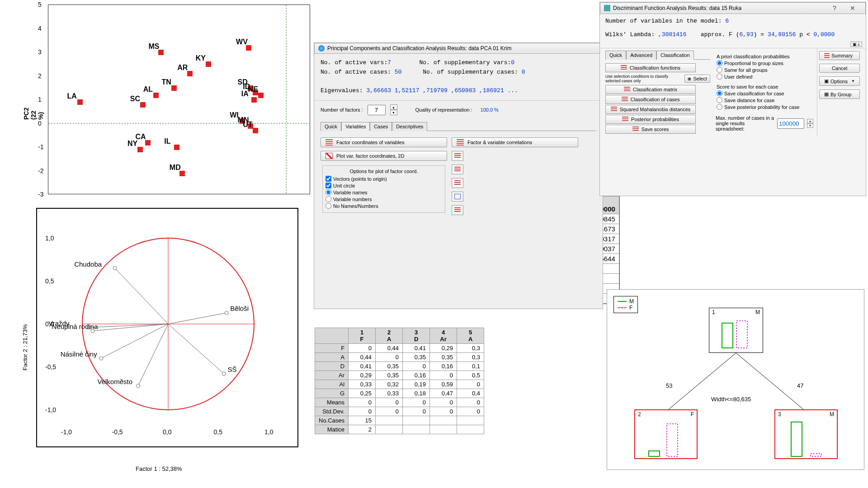 The image size is (868, 488). I want to click on proportional-radio-row: Proportional to group sizes, so click(764, 63).